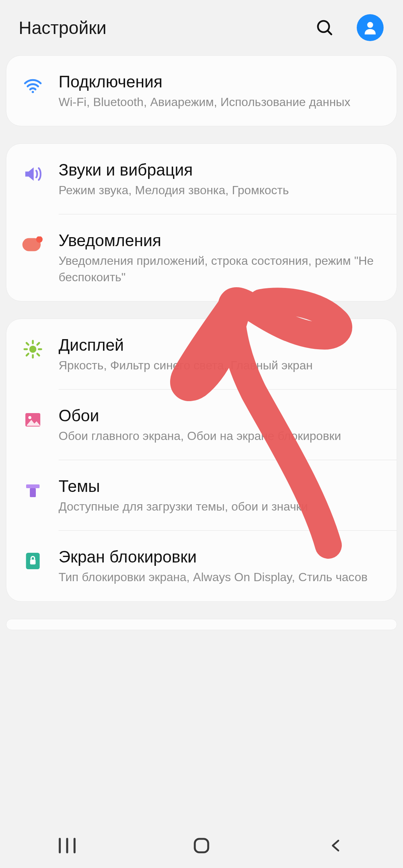  What do you see at coordinates (202, 425) in the screenshot?
I see `settings-item-wallpaper: Обои Обои главного экрана, Обои на экран…` at bounding box center [202, 425].